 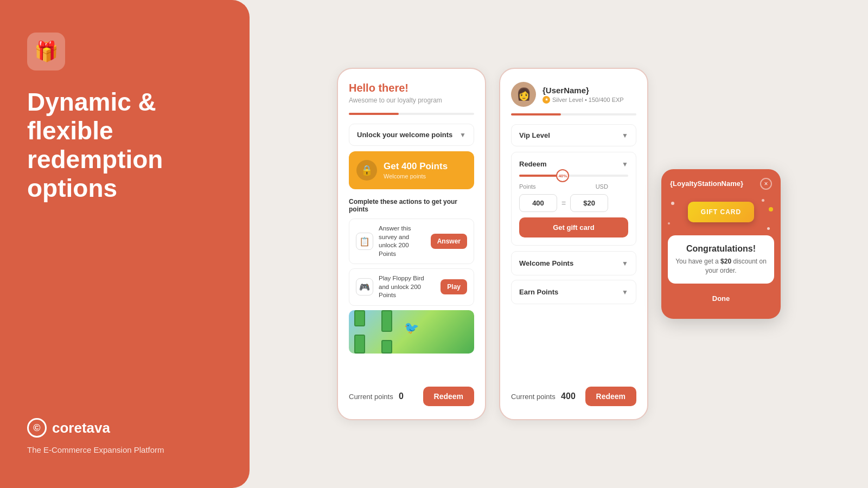 I want to click on phone-card-1: Hello there! Awesome to our loyalty prog…, so click(x=411, y=244).